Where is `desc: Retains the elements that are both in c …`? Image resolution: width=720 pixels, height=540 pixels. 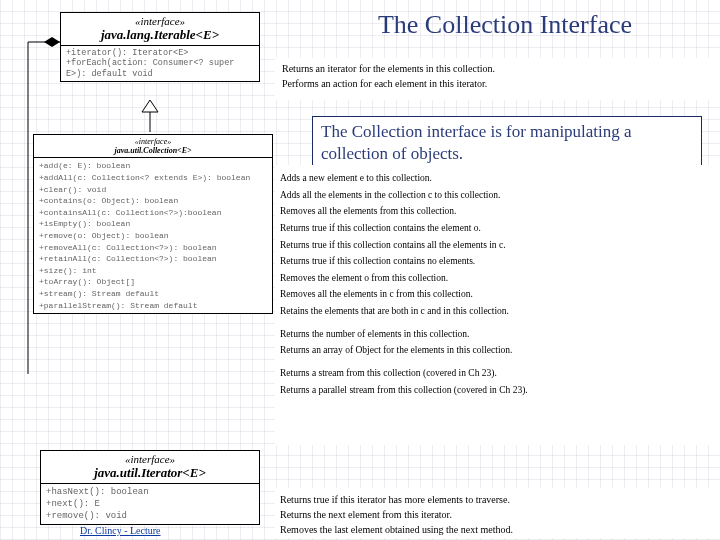
desc: Retains the elements that are both in c … is located at coordinates (495, 312).